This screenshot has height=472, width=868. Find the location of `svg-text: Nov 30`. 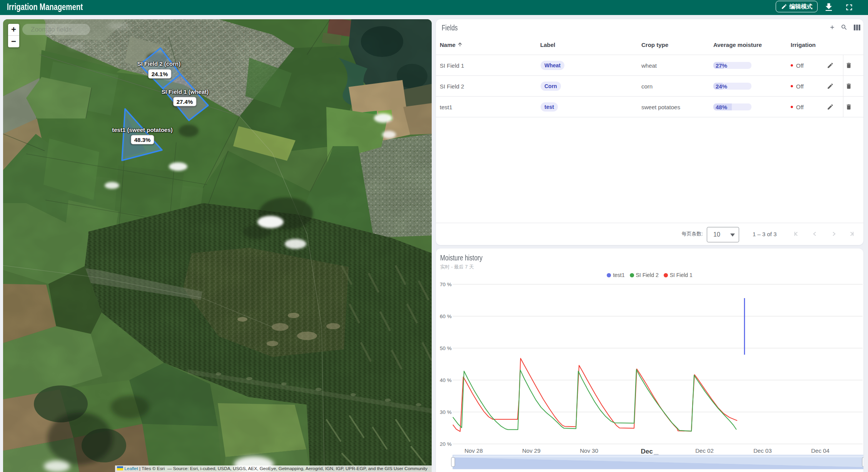

svg-text: Nov 30 is located at coordinates (589, 451).